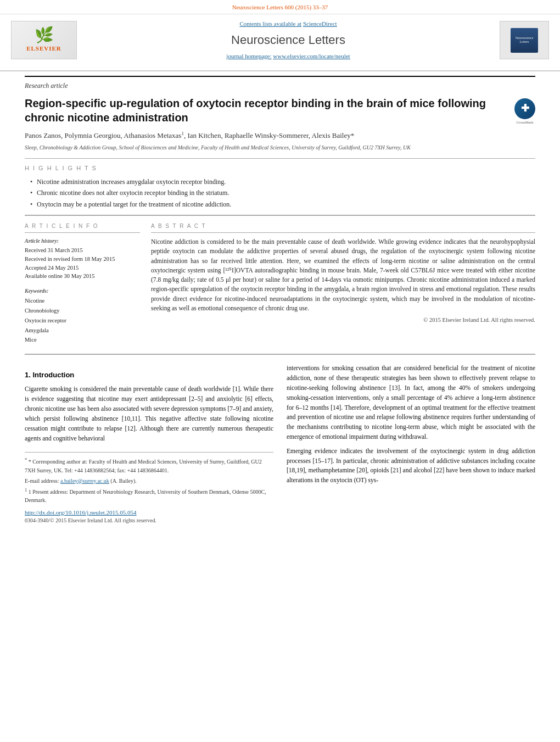 The image size is (560, 742). What do you see at coordinates (524, 40) in the screenshot?
I see `nl-logo-box: NeuroscienceLetters` at bounding box center [524, 40].